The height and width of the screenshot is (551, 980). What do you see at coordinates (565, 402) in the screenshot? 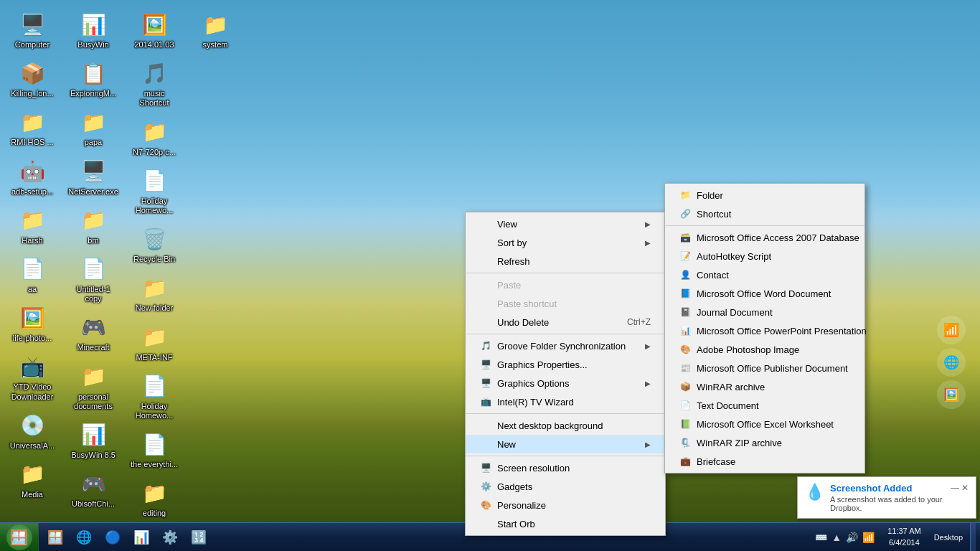
I see `ctx-item-intel-tv: 📺Intel(R) TV Wizard` at bounding box center [565, 402].